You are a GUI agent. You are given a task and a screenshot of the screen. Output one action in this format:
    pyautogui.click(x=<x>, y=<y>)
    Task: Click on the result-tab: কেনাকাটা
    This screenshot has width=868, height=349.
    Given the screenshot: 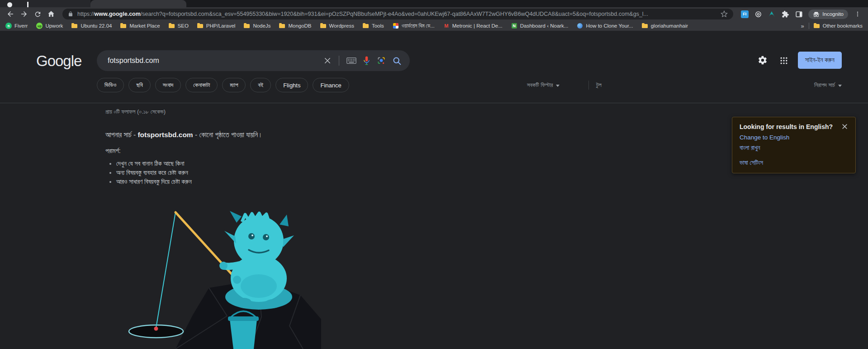 What is the action you would take?
    pyautogui.click(x=202, y=85)
    